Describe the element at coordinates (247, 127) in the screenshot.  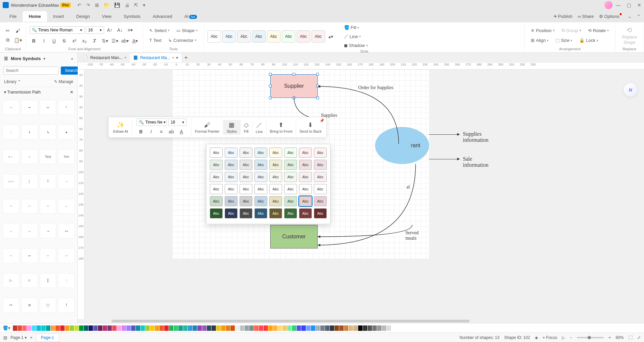
I see `fill-button: ◇Fill` at that location.